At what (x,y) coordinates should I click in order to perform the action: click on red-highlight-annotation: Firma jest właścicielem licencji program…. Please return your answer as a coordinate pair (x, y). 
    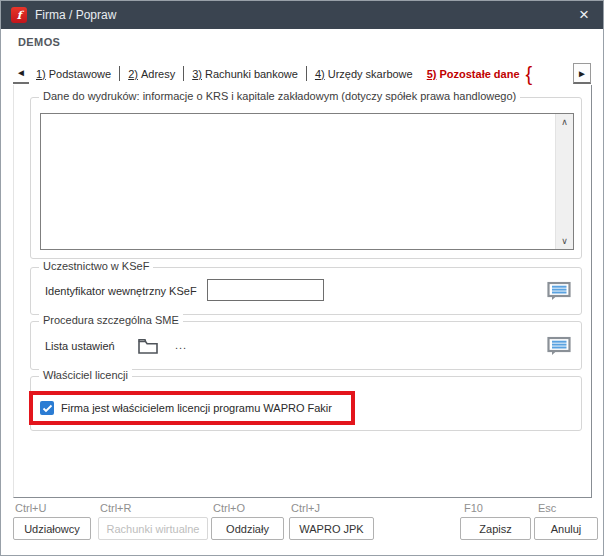
    Looking at the image, I should click on (192, 408).